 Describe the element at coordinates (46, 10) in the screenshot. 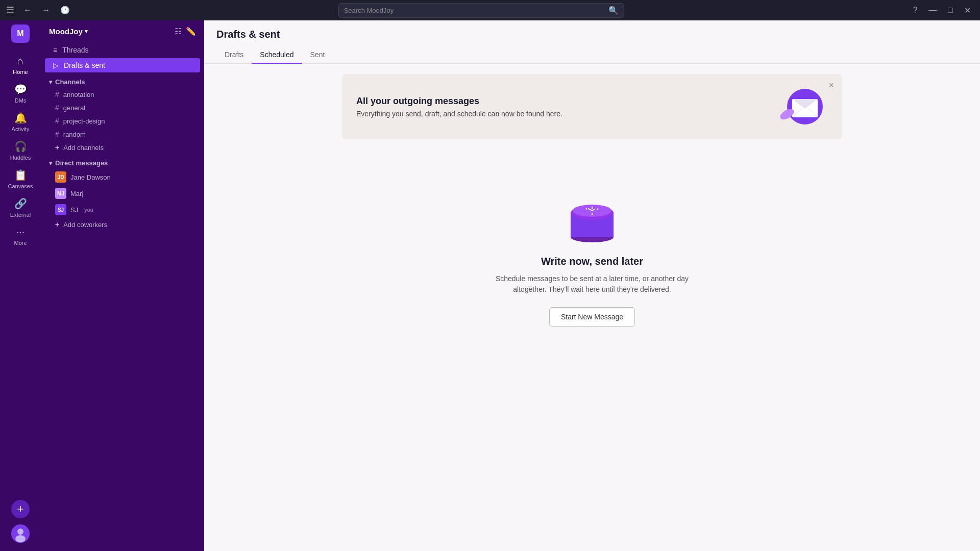

I see `forward-button: →` at that location.